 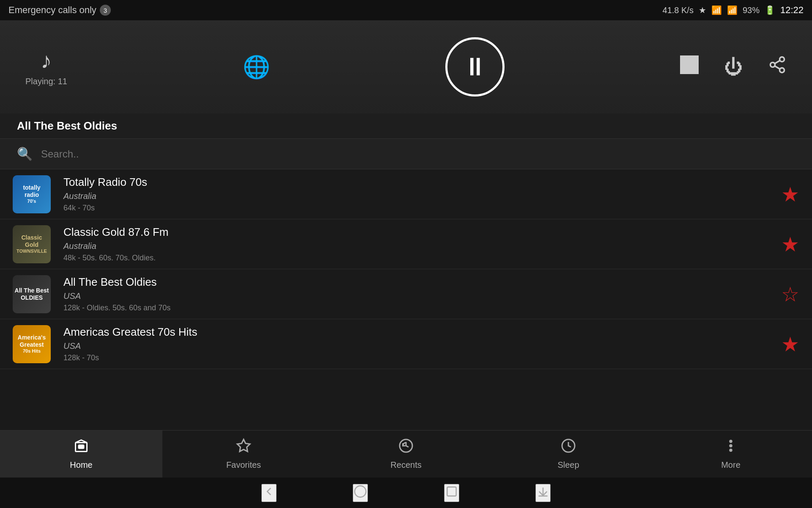 What do you see at coordinates (32, 244) in the screenshot?
I see `station-thumbnail: Classic Gold TOWNSVILLE` at bounding box center [32, 244].